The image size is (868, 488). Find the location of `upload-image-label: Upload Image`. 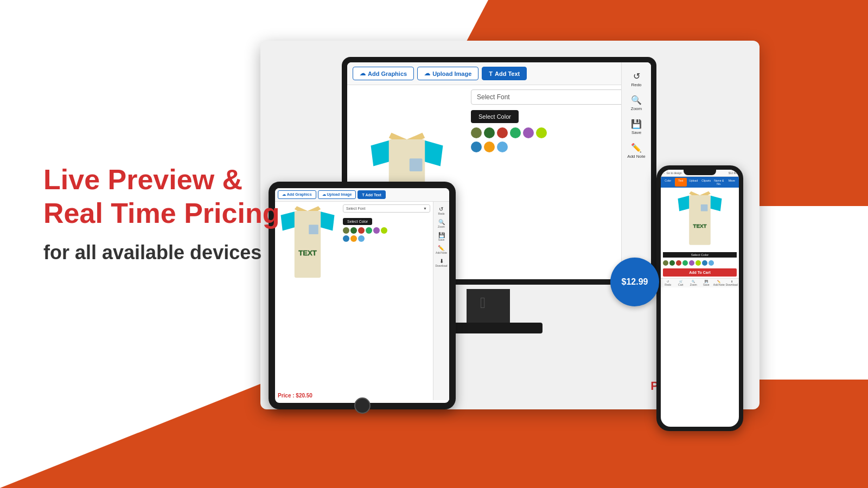

upload-image-label: Upload Image is located at coordinates (452, 74).